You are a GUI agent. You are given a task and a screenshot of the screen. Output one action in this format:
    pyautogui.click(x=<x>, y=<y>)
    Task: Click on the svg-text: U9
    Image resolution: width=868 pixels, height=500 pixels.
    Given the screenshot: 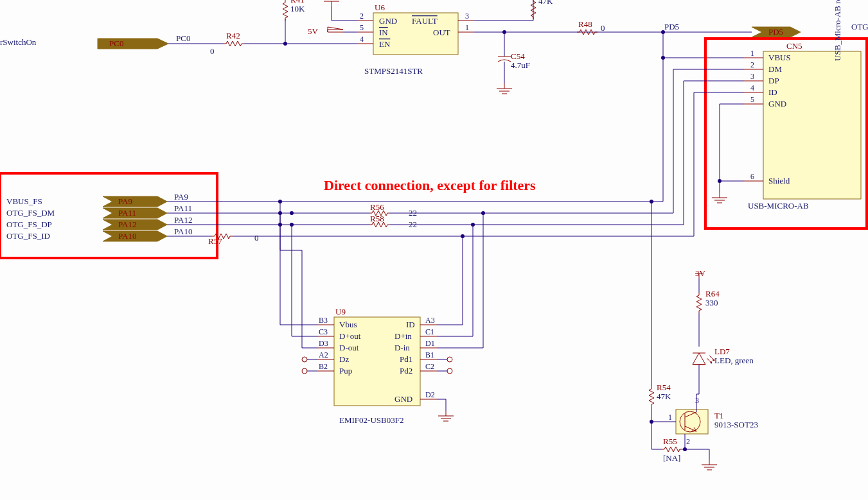 What is the action you would take?
    pyautogui.click(x=341, y=312)
    